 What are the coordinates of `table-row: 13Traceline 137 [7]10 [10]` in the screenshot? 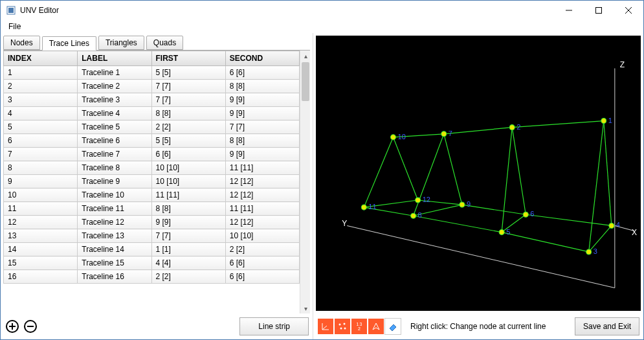 It's located at (151, 236).